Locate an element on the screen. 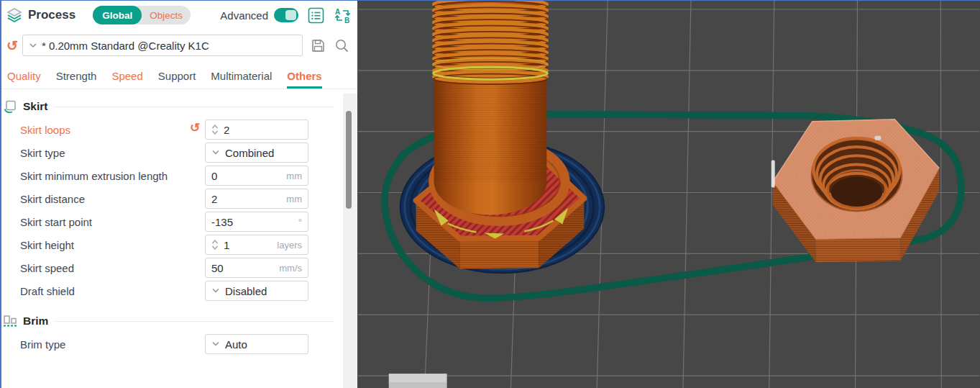 Image resolution: width=980 pixels, height=388 pixels. svg-text: B is located at coordinates (347, 20).